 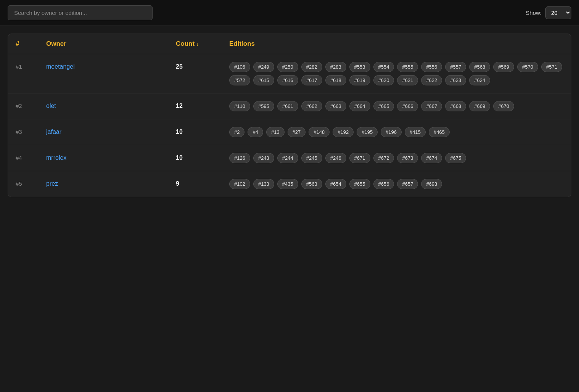 What do you see at coordinates (360, 184) in the screenshot?
I see `edition-badge: #655` at bounding box center [360, 184].